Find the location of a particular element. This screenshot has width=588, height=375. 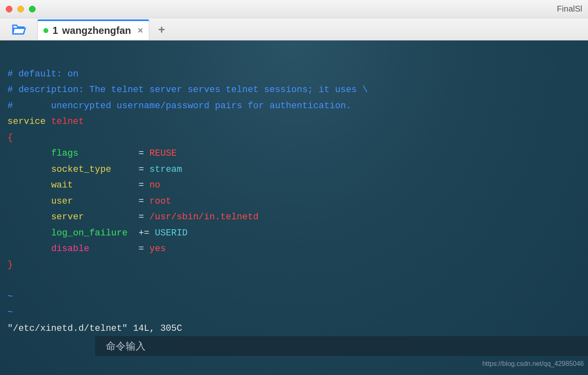

brace-open: { is located at coordinates (10, 138).